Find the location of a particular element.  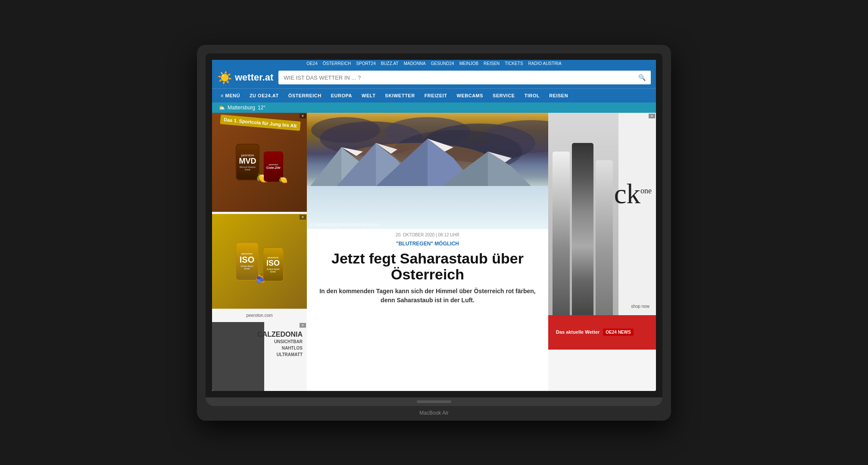

nav-item-webcams: WEBCAMS is located at coordinates (470, 96).